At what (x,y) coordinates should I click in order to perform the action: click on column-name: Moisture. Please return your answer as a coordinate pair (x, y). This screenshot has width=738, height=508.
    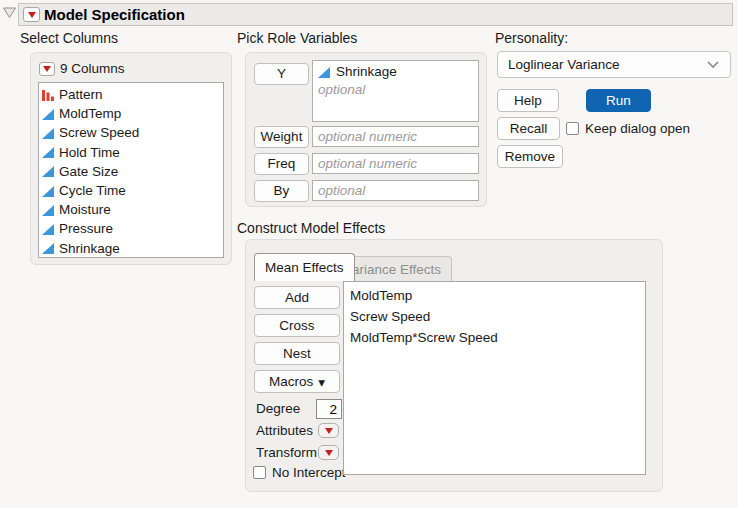
    Looking at the image, I should click on (85, 210).